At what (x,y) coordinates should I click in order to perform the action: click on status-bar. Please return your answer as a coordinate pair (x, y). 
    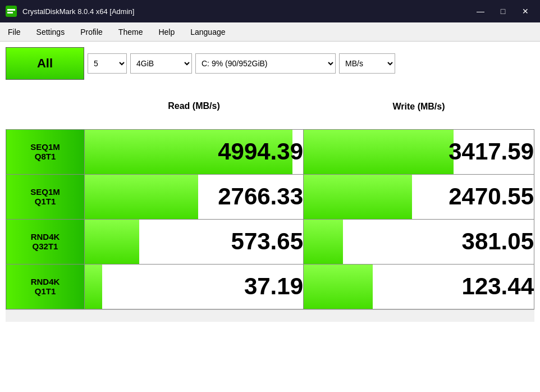
    Looking at the image, I should click on (270, 316).